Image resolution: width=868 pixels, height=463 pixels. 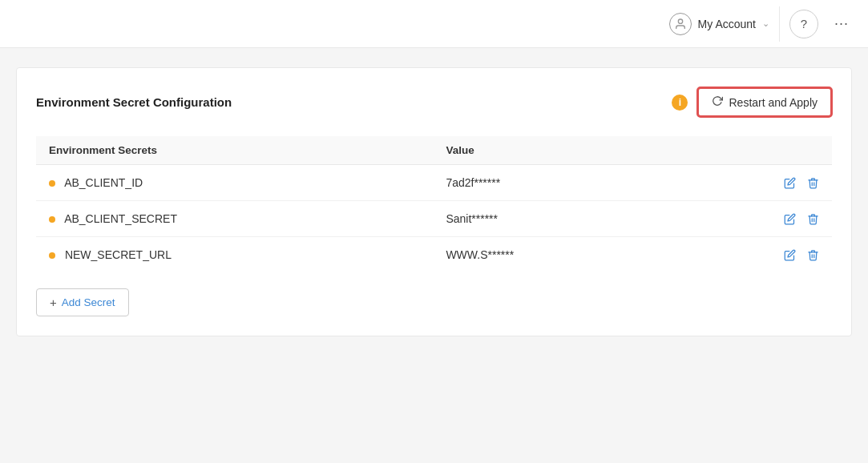 I want to click on secret-value-cell: Sanit******, so click(x=553, y=219).